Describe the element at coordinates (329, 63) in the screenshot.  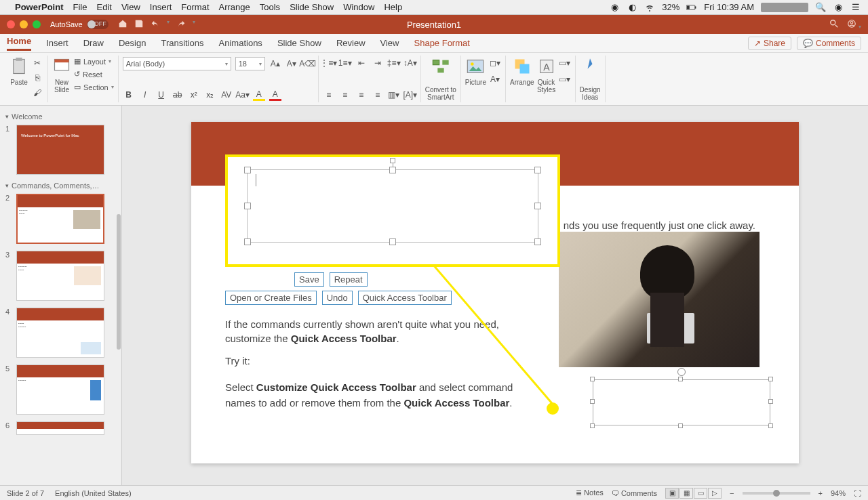
I see `bullets-icon: ⋮≡▾` at that location.